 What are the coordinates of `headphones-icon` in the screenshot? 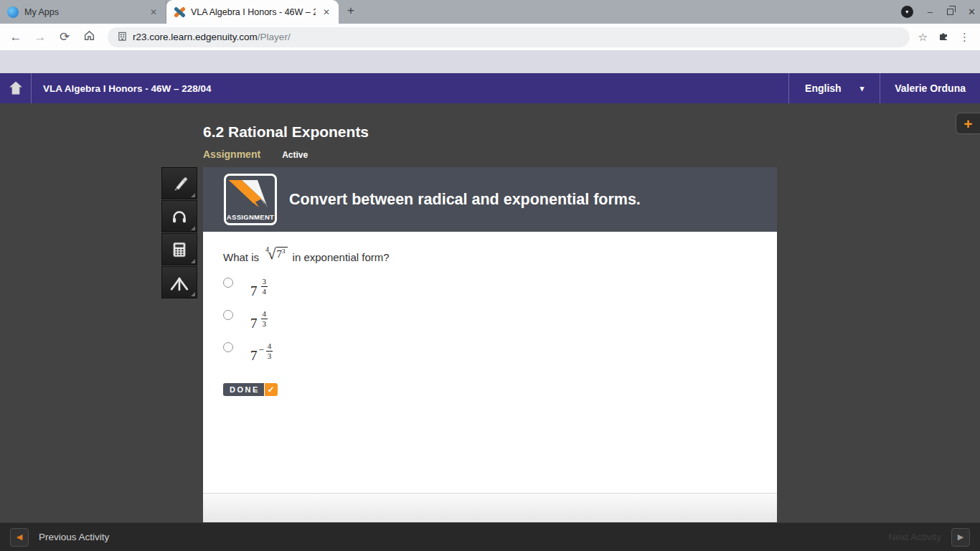 It's located at (179, 217).